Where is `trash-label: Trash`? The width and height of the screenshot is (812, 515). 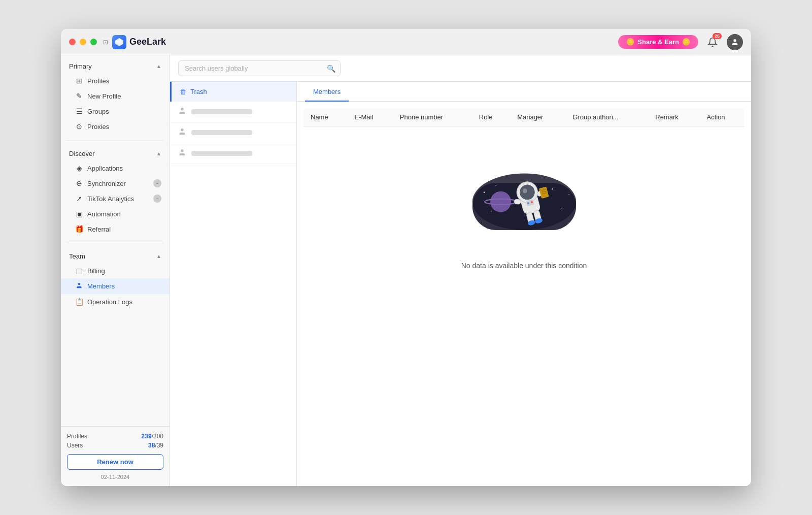 trash-label: Trash is located at coordinates (199, 91).